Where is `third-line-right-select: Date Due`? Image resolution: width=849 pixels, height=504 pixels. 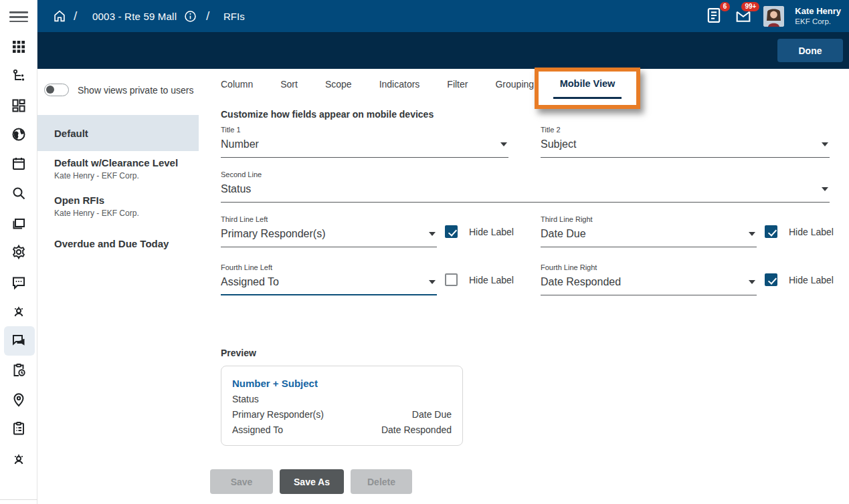
third-line-right-select: Date Due is located at coordinates (649, 238).